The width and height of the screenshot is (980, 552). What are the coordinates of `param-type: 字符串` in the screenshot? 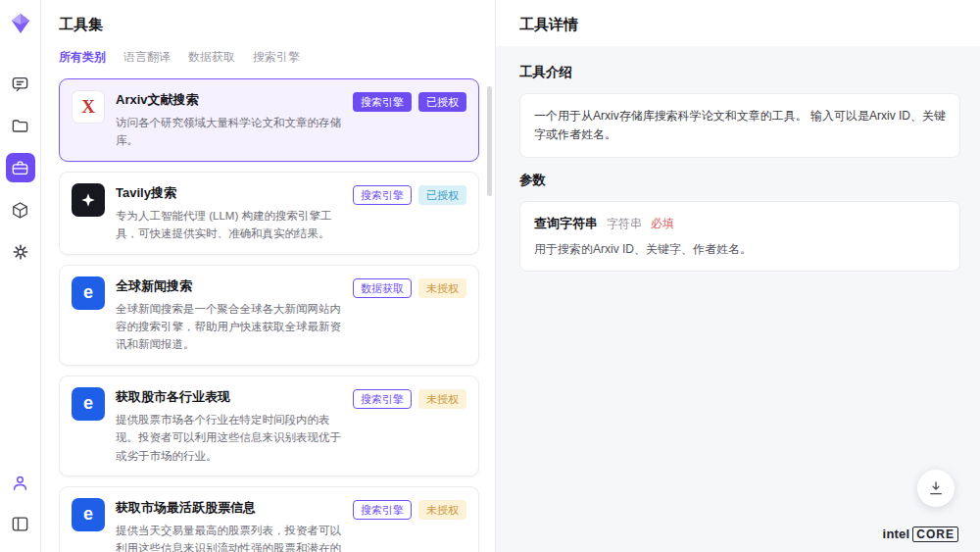 It's located at (624, 224).